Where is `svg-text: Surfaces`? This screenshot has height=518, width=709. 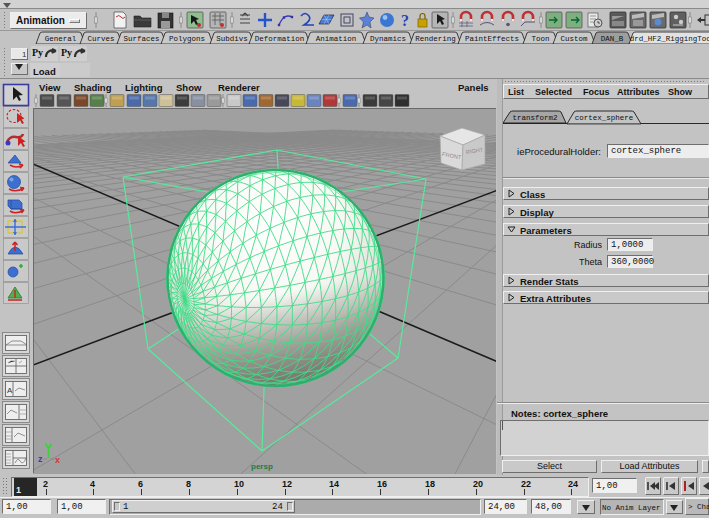
svg-text: Surfaces is located at coordinates (141, 39).